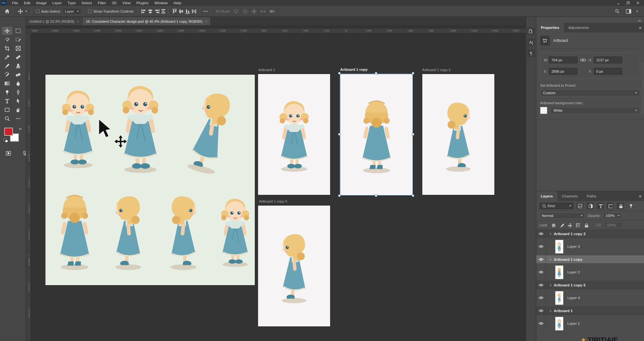  What do you see at coordinates (377, 135) in the screenshot?
I see `artboard-1-copy` at bounding box center [377, 135].